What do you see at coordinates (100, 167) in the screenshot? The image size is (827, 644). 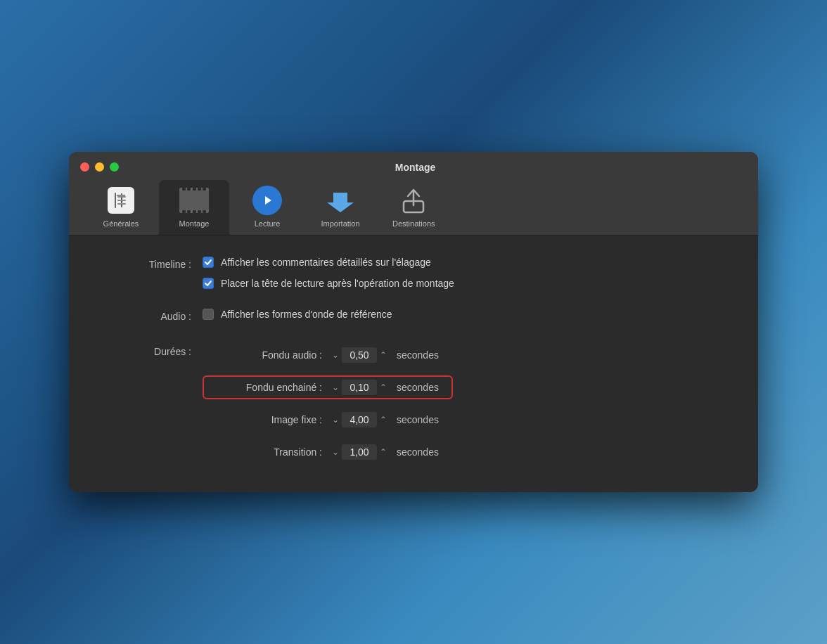 I see `minimize-button` at bounding box center [100, 167].